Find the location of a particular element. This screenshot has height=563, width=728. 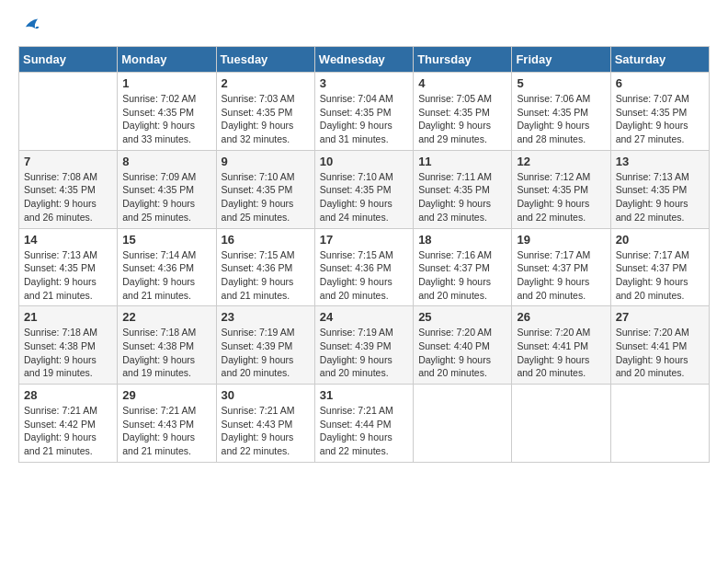

calendar-week-row: 7Sunrise: 7:08 AM Sunset: 4:35 PM Daylig… is located at coordinates (364, 190).